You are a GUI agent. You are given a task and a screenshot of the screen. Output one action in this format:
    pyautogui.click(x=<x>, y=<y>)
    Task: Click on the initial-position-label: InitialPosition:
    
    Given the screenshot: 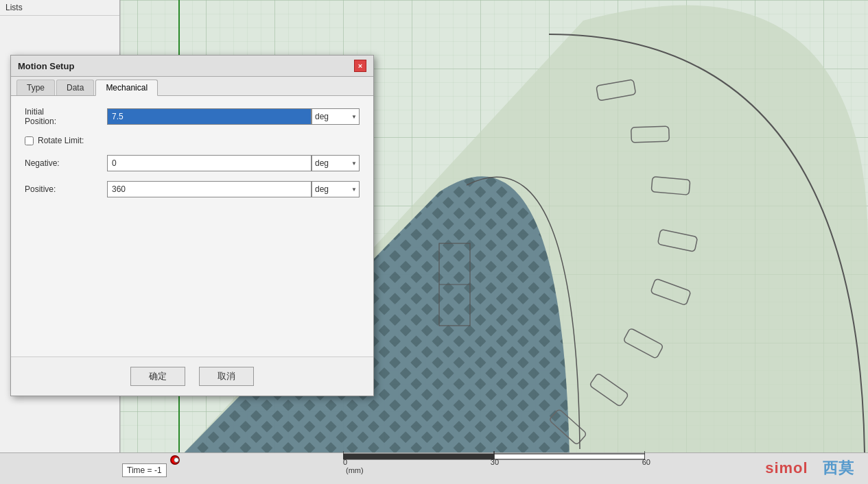 What is the action you would take?
    pyautogui.click(x=66, y=117)
    